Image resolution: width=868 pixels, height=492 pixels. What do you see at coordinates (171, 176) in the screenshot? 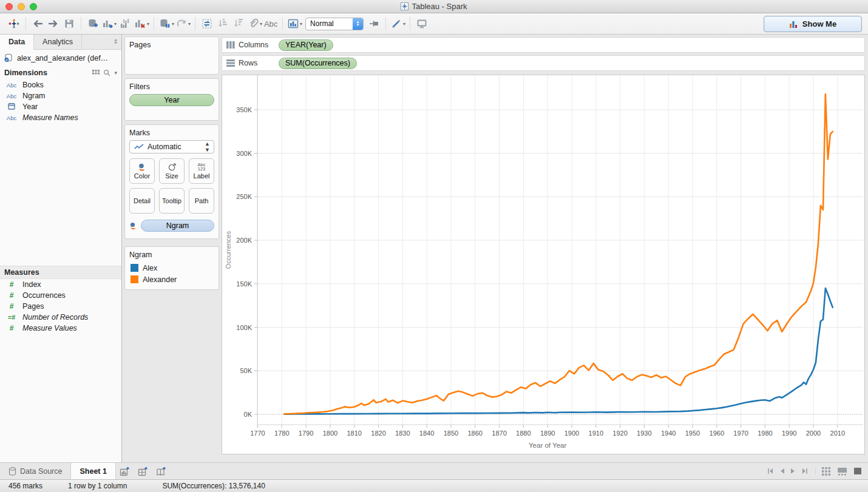
I see `mark-button-label: Size` at bounding box center [171, 176].